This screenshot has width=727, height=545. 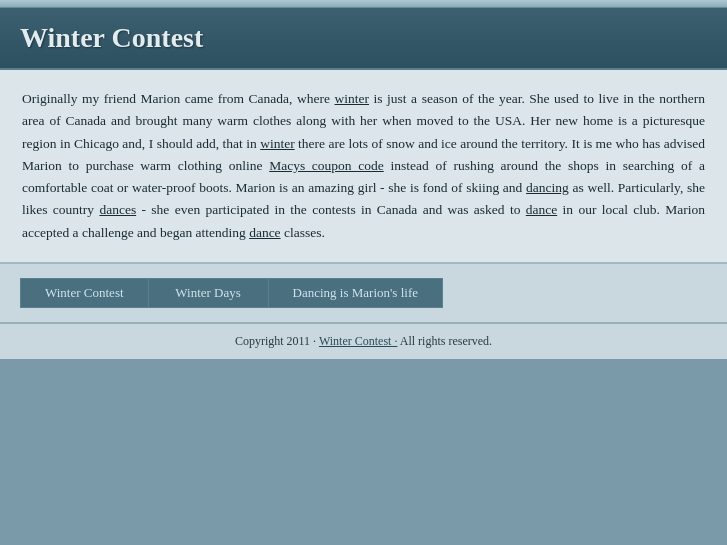 What do you see at coordinates (364, 4) in the screenshot?
I see `top-bar` at bounding box center [364, 4].